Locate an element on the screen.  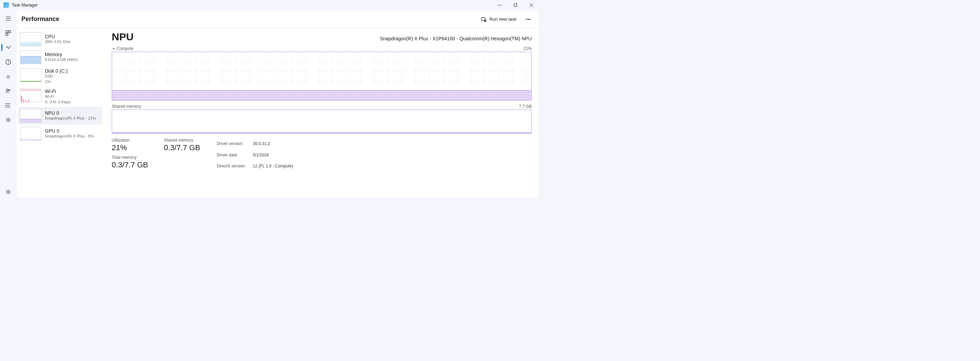
nav-users is located at coordinates (8, 91).